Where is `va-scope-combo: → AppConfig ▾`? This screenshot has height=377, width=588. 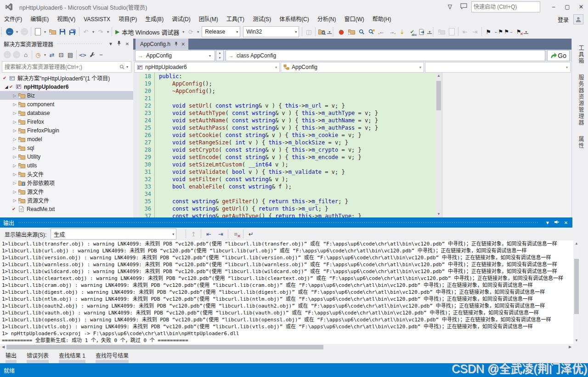
va-scope-combo: → AppConfig ▾ is located at coordinates (175, 56).